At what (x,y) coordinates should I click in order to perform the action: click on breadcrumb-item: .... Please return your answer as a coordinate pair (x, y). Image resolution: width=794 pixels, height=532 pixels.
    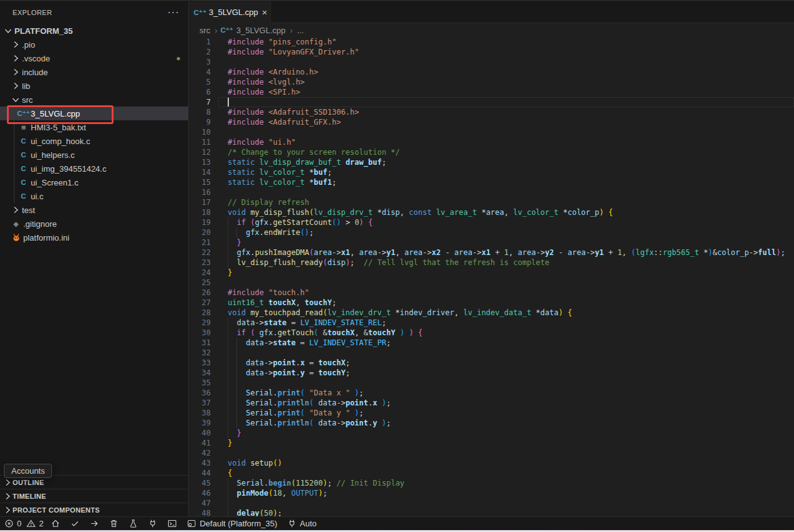
    Looking at the image, I should click on (301, 30).